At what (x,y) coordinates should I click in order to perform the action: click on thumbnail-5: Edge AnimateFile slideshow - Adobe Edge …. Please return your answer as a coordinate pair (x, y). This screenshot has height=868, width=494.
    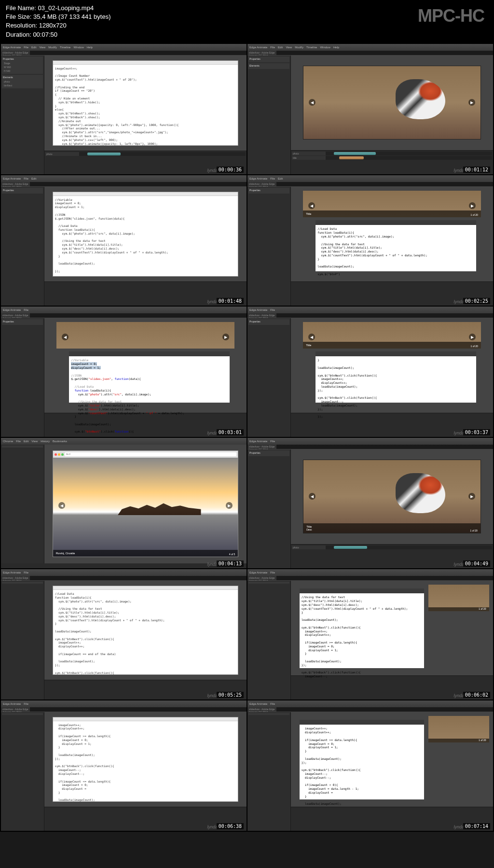
    Looking at the image, I should click on (124, 372).